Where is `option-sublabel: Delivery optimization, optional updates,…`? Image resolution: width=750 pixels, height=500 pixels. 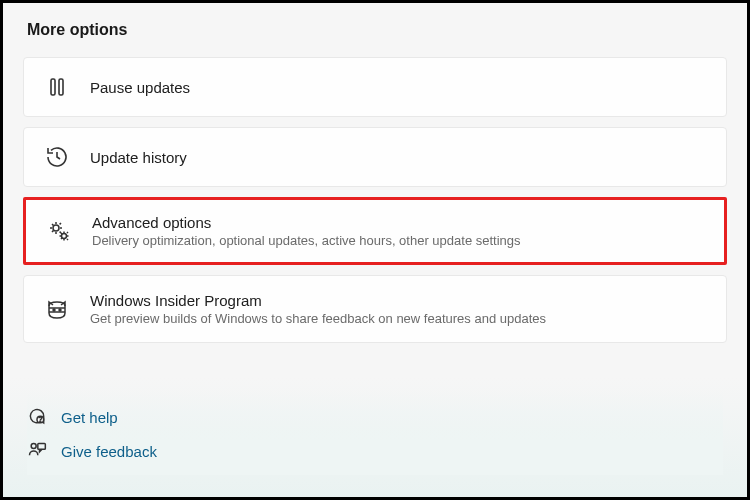
option-sublabel: Delivery optimization, optional updates,… is located at coordinates (306, 240).